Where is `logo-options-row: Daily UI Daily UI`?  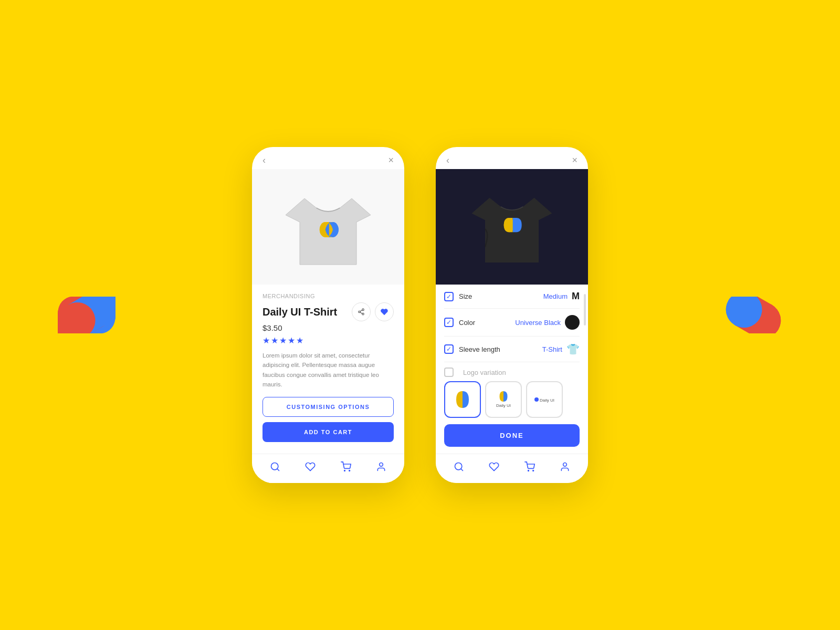
logo-options-row: Daily UI Daily UI is located at coordinates (512, 400).